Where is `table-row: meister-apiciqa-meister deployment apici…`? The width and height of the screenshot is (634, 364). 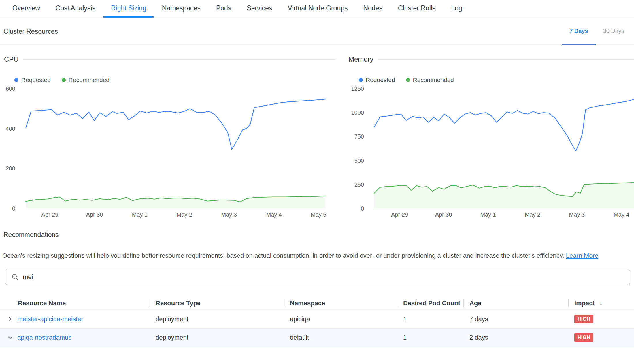
table-row: meister-apiciqa-meister deployment apici… is located at coordinates (317, 319).